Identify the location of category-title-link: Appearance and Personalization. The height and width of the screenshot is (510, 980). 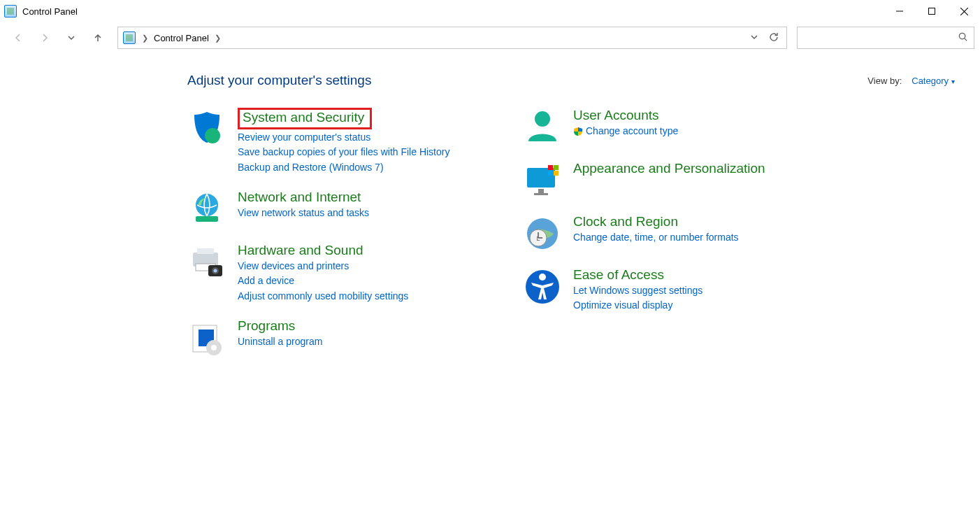
(670, 168).